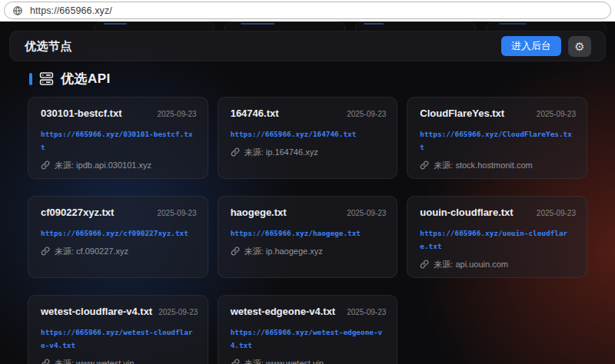 This screenshot has width=615, height=364. What do you see at coordinates (483, 165) in the screenshot?
I see `file-source: 来源: stock.hostmonit.com` at bounding box center [483, 165].